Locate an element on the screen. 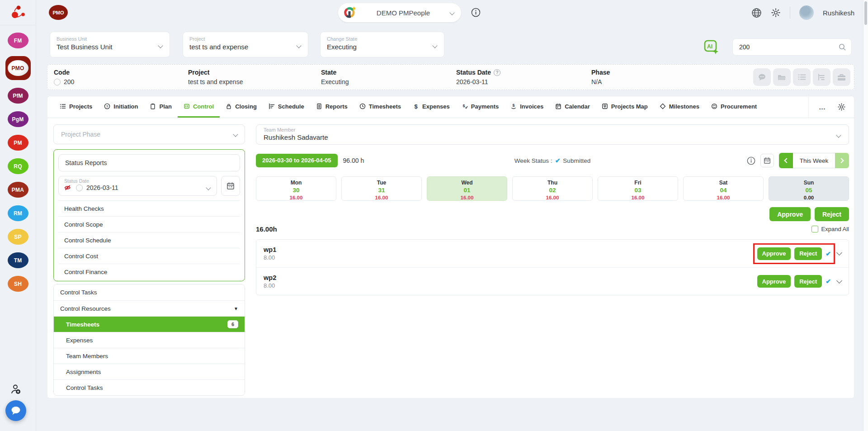  approve-wp1-button: Approve is located at coordinates (774, 254).